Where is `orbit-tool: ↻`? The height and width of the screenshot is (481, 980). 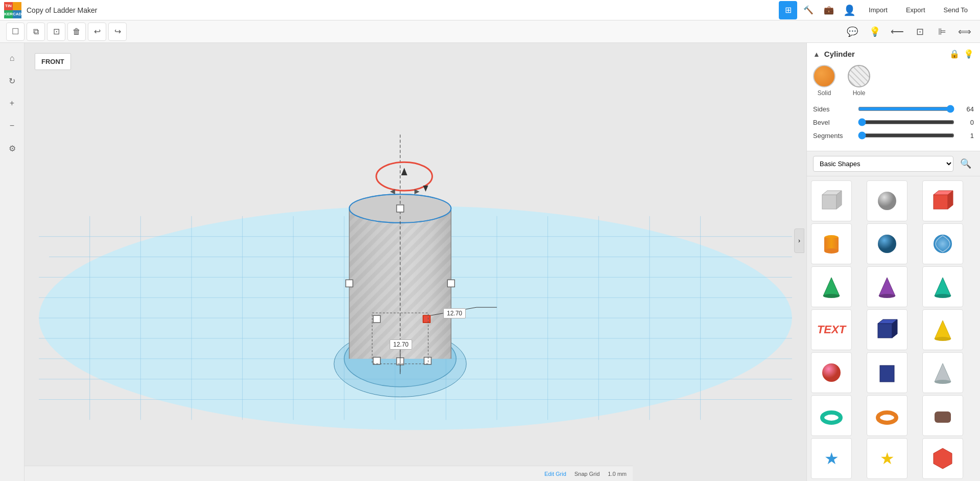
orbit-tool: ↻ is located at coordinates (12, 81).